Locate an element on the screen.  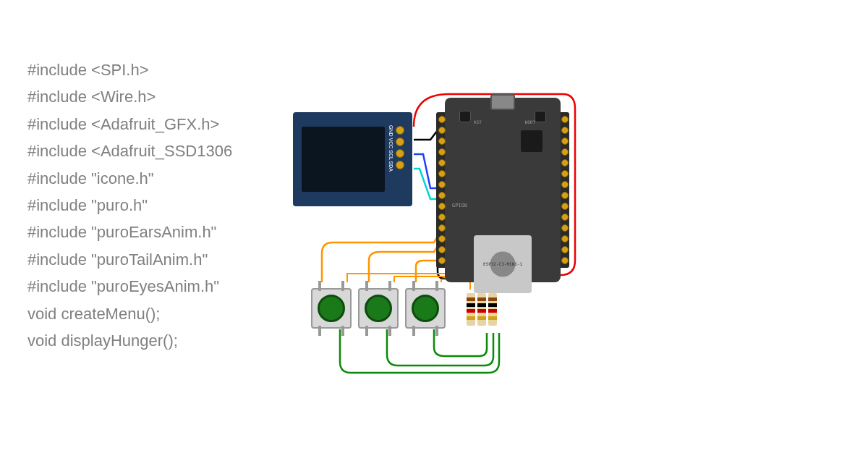
pin-header-right is located at coordinates (565, 190).